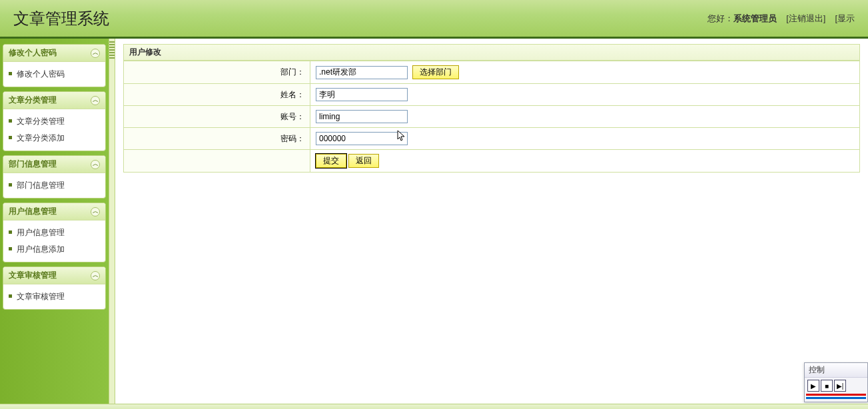 The width and height of the screenshot is (868, 409). What do you see at coordinates (55, 222) in the screenshot?
I see `sidebar: 修改个人密码 ︿ 修改个人密码 文章分类管理 ︿ 文章分类管理 文章分类添加 部…` at bounding box center [55, 222].